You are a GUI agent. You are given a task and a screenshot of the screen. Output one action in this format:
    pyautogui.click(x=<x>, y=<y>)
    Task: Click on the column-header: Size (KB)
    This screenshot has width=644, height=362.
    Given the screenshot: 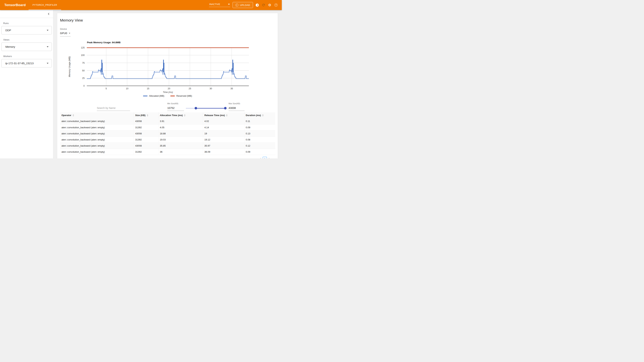 What is the action you would take?
    pyautogui.click(x=146, y=115)
    